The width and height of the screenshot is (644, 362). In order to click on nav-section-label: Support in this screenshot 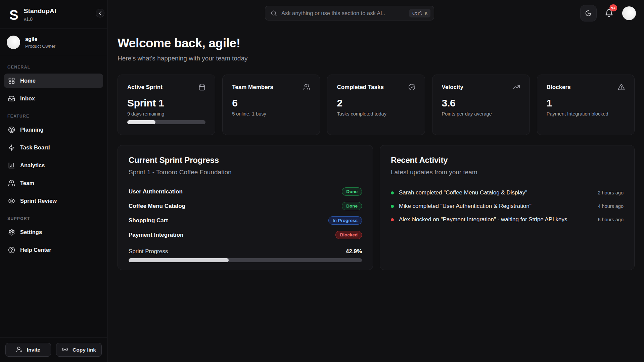, I will do `click(54, 219)`.